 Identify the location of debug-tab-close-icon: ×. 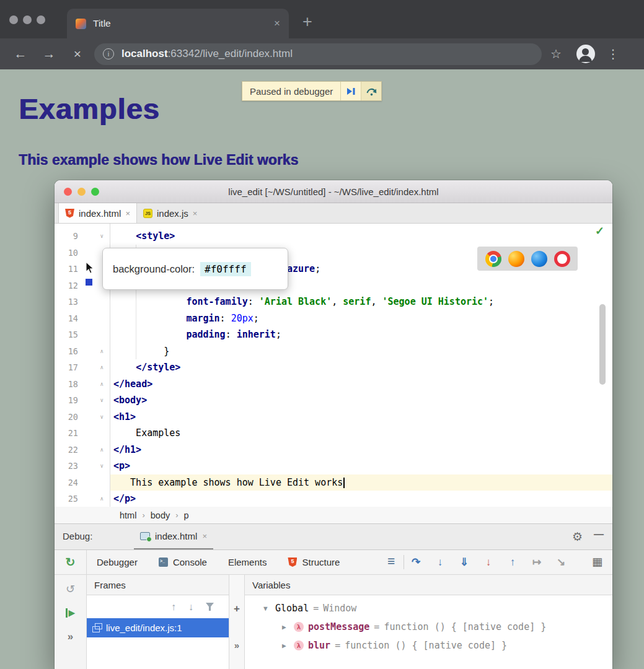
(205, 536).